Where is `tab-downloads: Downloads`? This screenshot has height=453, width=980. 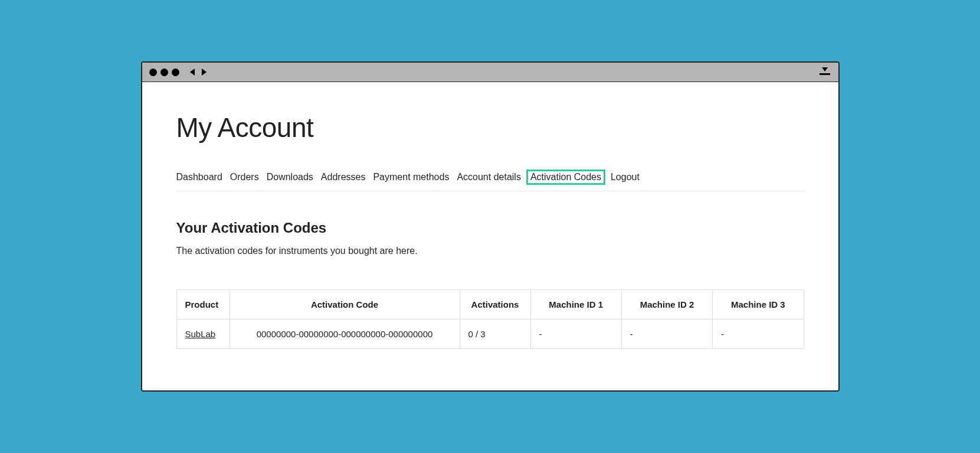 tab-downloads: Downloads is located at coordinates (290, 177).